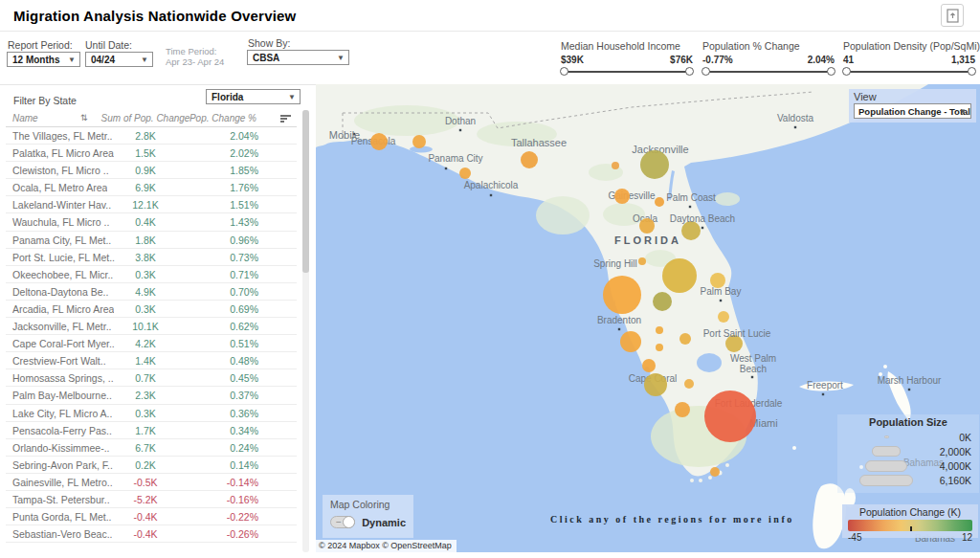 The image size is (980, 558). I want to click on density-slider-track, so click(909, 72).